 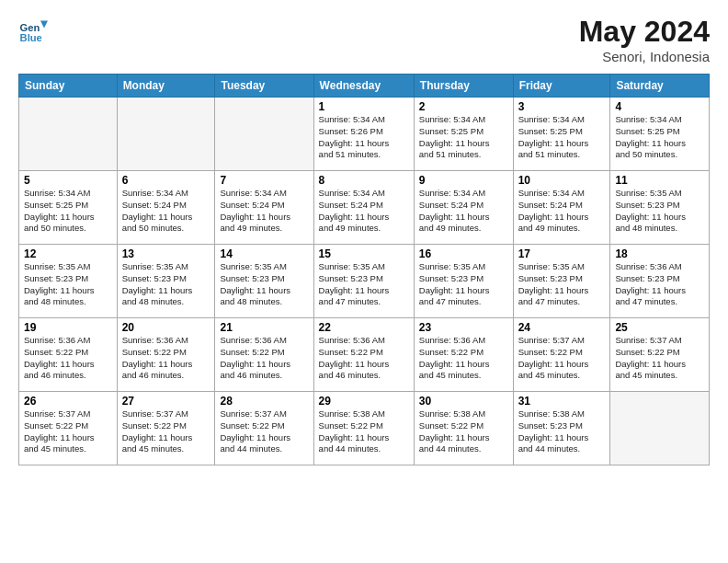 I want to click on cell-day-number: 30, so click(x=463, y=401).